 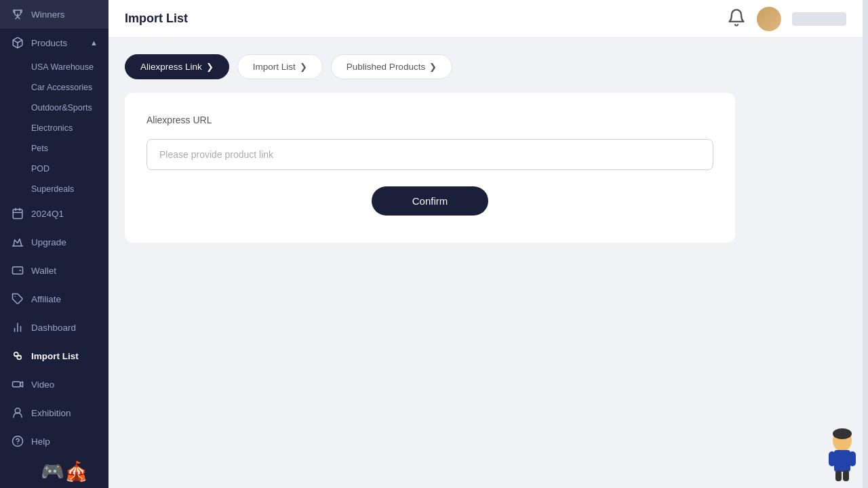 I want to click on sidebar-sub-item-car-accessories: Car Accessories, so click(x=54, y=87).